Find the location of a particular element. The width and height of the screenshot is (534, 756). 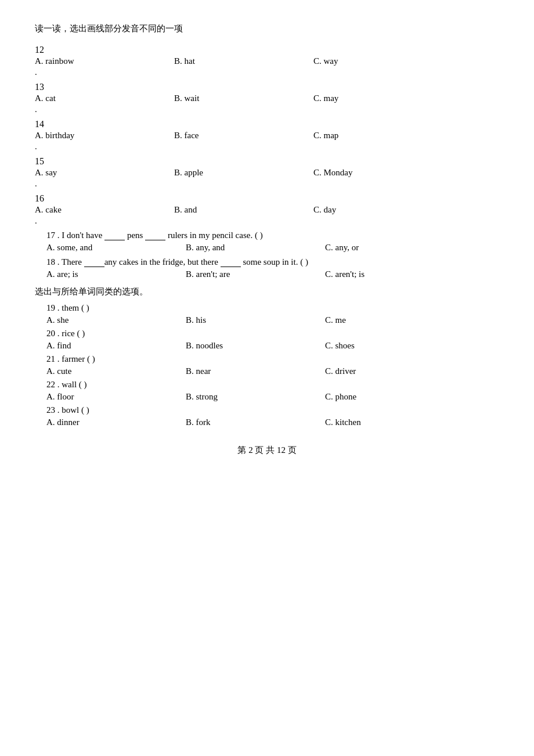

q19-opt-c: C. me is located at coordinates (395, 321).